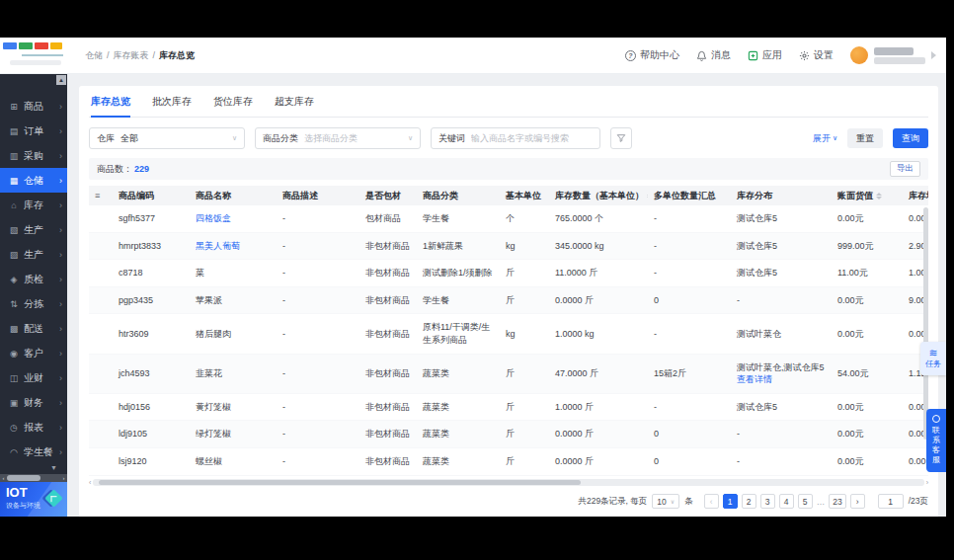 This screenshot has height=560, width=954. What do you see at coordinates (865, 138) in the screenshot?
I see `reset-button: 重置` at bounding box center [865, 138].